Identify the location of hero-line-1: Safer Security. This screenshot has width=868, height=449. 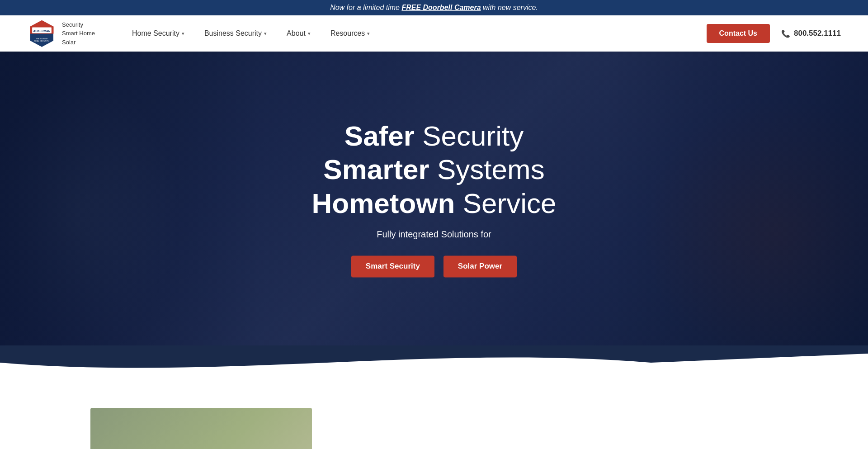
(434, 136).